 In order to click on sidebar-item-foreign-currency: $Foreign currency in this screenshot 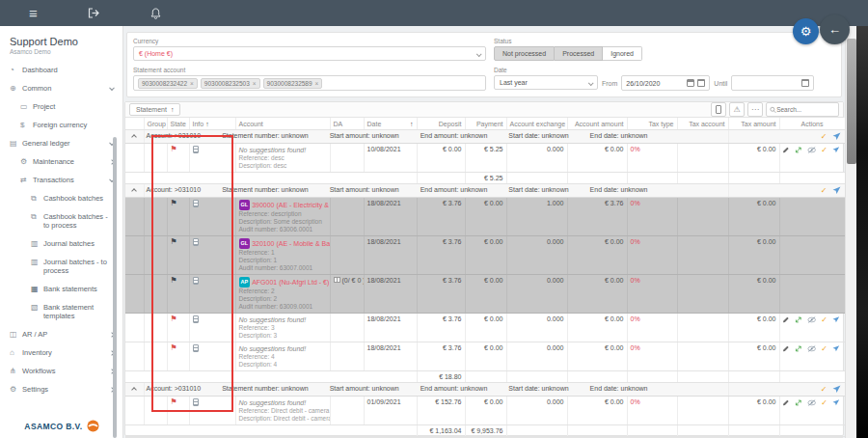, I will do `click(62, 125)`.